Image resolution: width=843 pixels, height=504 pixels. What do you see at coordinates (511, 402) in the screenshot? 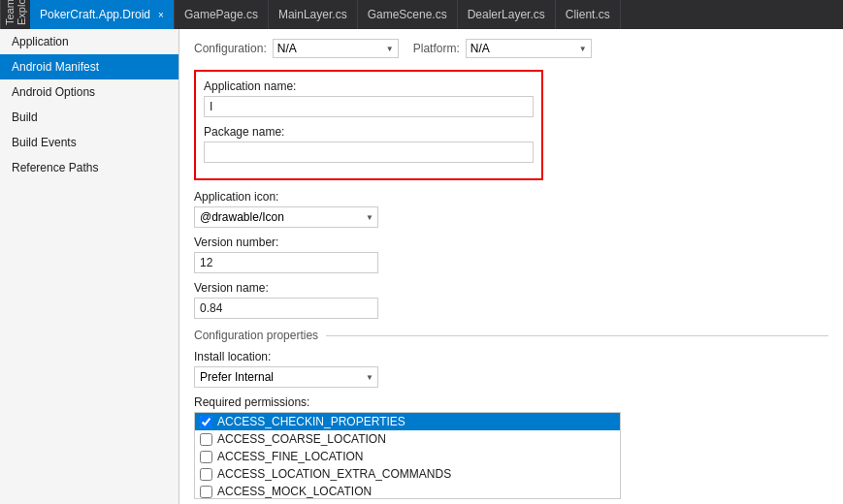
I see `required-permissions-label: Required permissions:` at bounding box center [511, 402].